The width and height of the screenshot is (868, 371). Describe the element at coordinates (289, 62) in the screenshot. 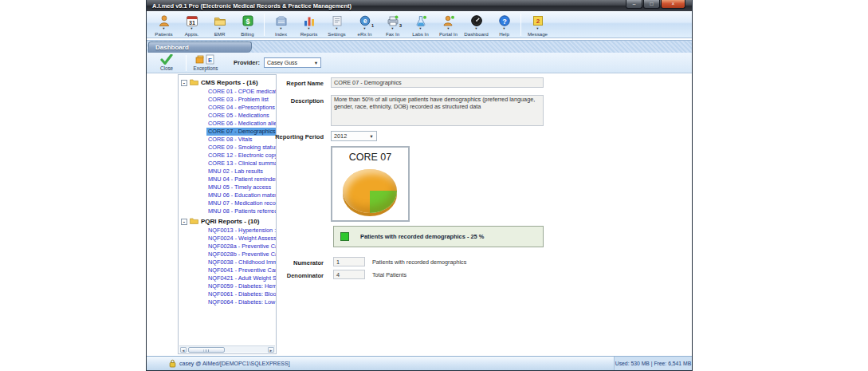

I see `provider-value: Casey Guss` at that location.